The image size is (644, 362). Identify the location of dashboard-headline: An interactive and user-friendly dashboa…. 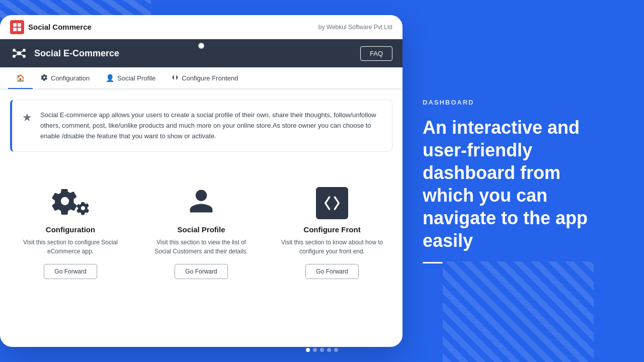
(518, 184).